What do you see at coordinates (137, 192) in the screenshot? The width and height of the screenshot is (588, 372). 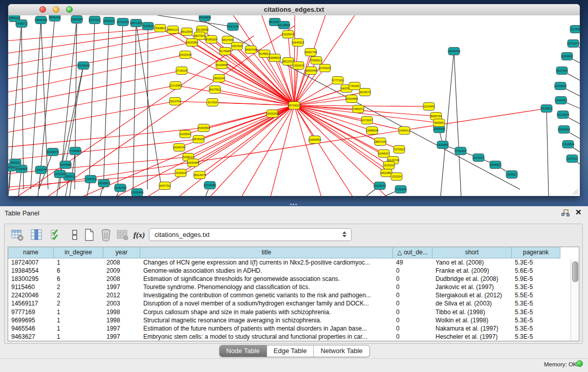 I see `graph-node-12923446: 12923446` at bounding box center [137, 192].